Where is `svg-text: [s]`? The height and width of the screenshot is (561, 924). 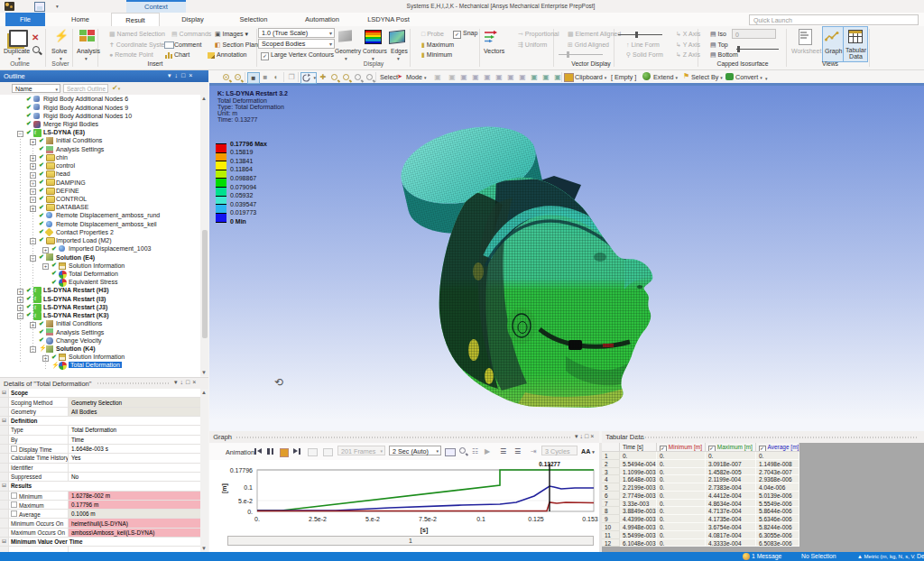 svg-text: [s] is located at coordinates (424, 530).